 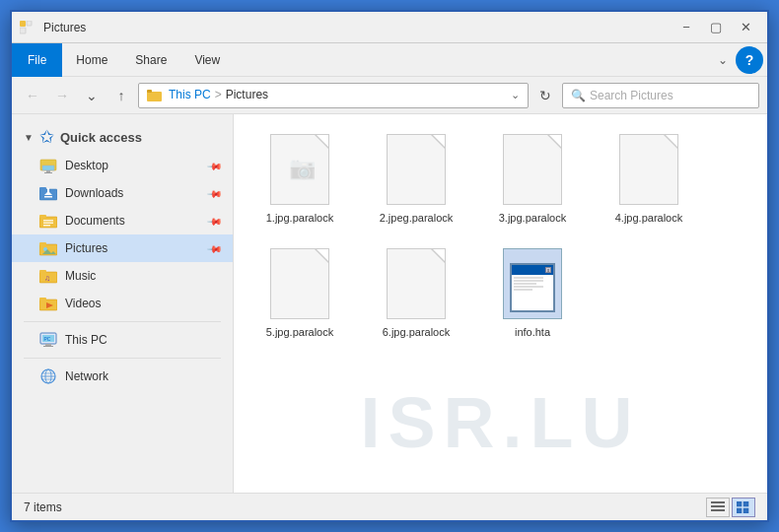 What do you see at coordinates (47, 339) in the screenshot?
I see `svg-text: PC` at bounding box center [47, 339].